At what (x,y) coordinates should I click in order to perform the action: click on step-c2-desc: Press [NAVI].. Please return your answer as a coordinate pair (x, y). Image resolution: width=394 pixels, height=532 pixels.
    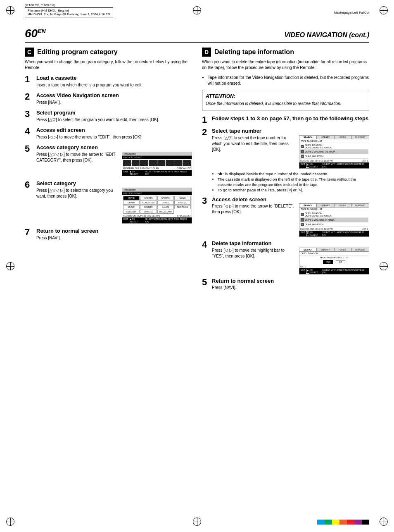
    Looking at the image, I should click on (114, 103).